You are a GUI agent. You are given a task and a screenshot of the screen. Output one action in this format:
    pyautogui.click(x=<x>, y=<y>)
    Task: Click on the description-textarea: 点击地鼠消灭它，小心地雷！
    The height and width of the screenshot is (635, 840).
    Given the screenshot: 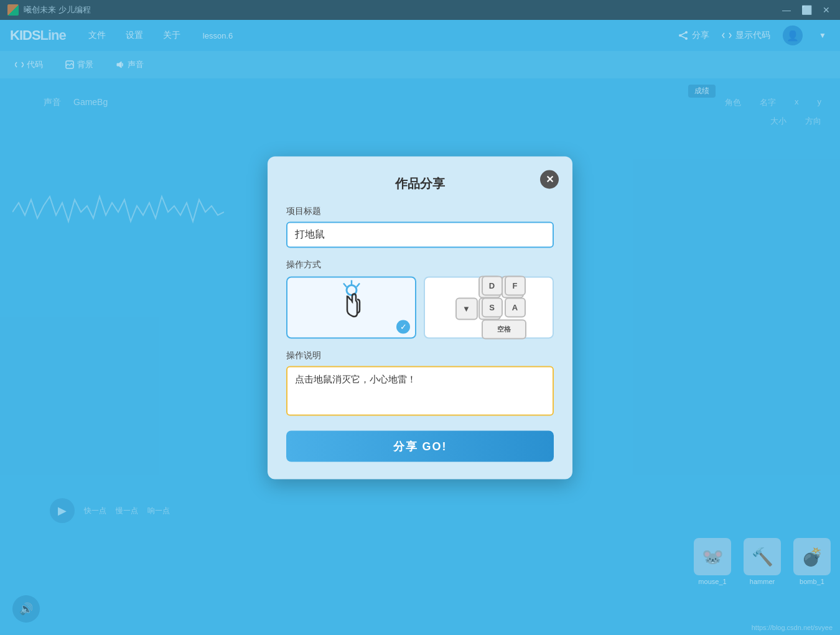 What is the action you would take?
    pyautogui.click(x=420, y=391)
    